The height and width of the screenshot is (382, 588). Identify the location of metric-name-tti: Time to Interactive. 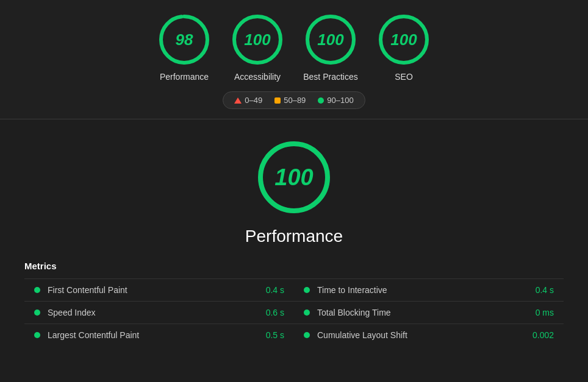
(421, 290).